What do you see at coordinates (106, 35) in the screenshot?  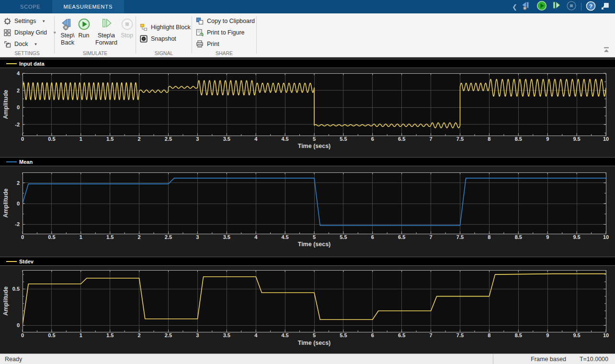 I see `step-forward-label-line1: Step\a` at bounding box center [106, 35].